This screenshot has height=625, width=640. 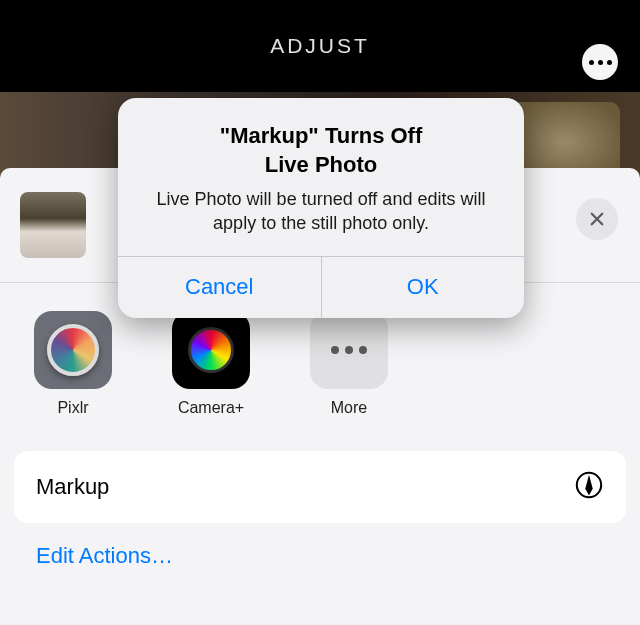 I want to click on cancel-button: Cancel, so click(x=220, y=288).